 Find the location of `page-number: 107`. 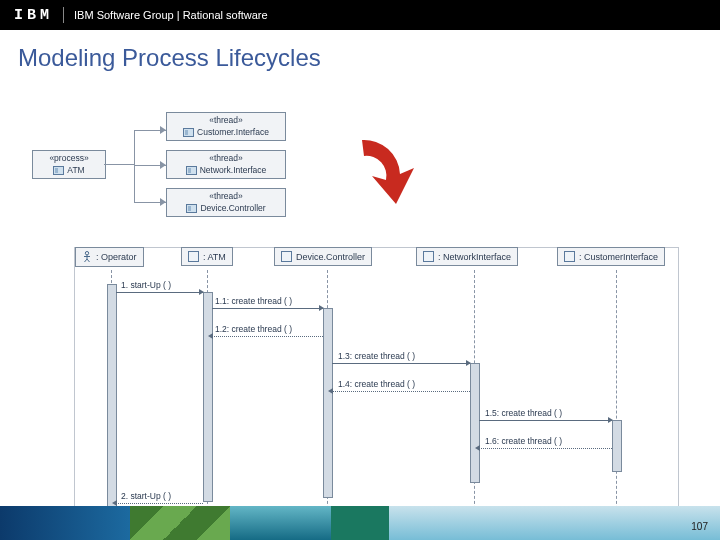

page-number: 107 is located at coordinates (700, 526).